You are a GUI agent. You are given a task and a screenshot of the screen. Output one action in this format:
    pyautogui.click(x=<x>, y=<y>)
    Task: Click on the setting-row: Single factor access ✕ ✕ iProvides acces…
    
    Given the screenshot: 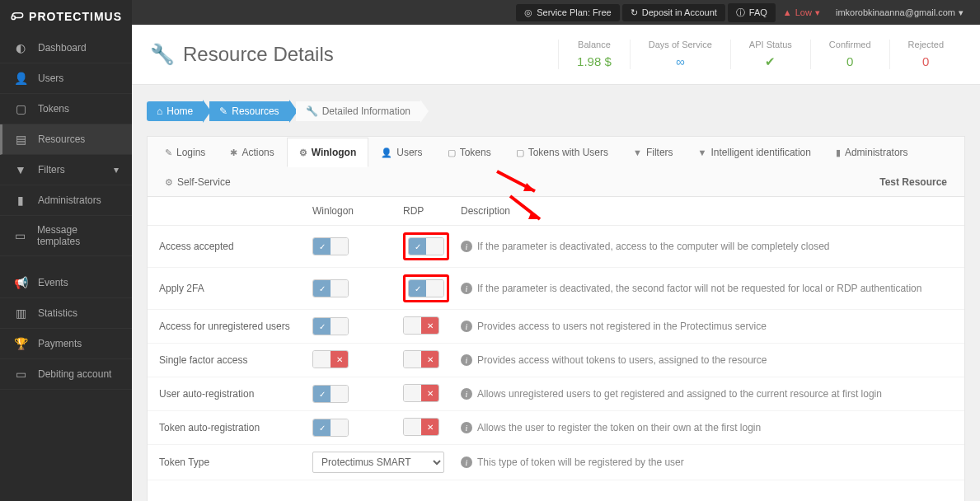 What is the action you would take?
    pyautogui.click(x=556, y=361)
    